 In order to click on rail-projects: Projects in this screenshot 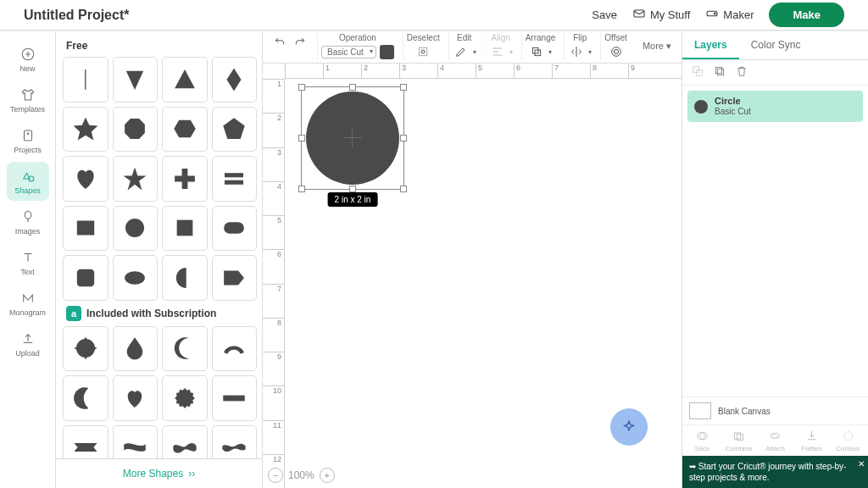, I will do `click(28, 141)`.